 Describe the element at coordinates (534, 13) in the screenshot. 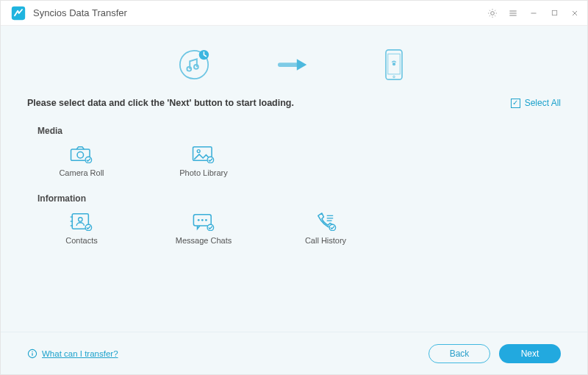

I see `minimize-icon` at that location.